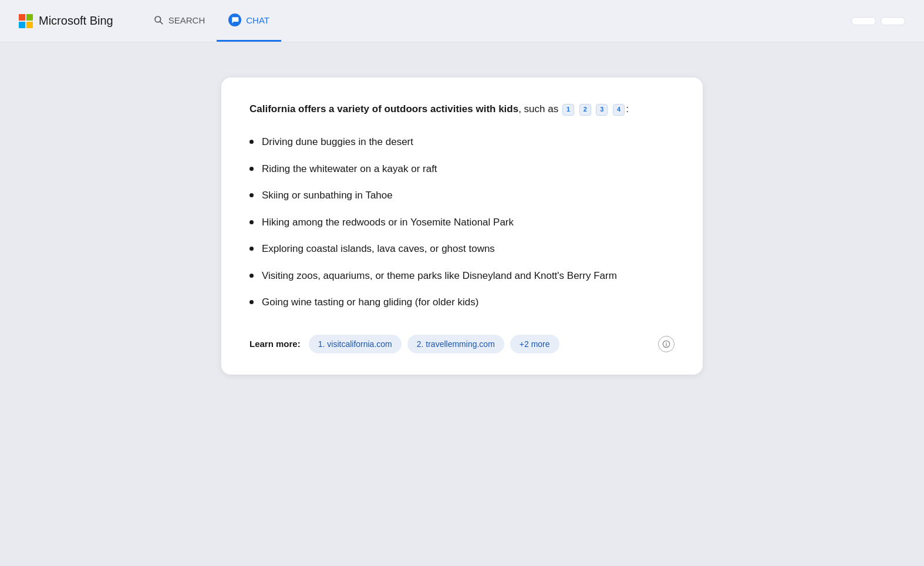 The height and width of the screenshot is (566, 924). I want to click on citation-badge-1: 1, so click(568, 110).